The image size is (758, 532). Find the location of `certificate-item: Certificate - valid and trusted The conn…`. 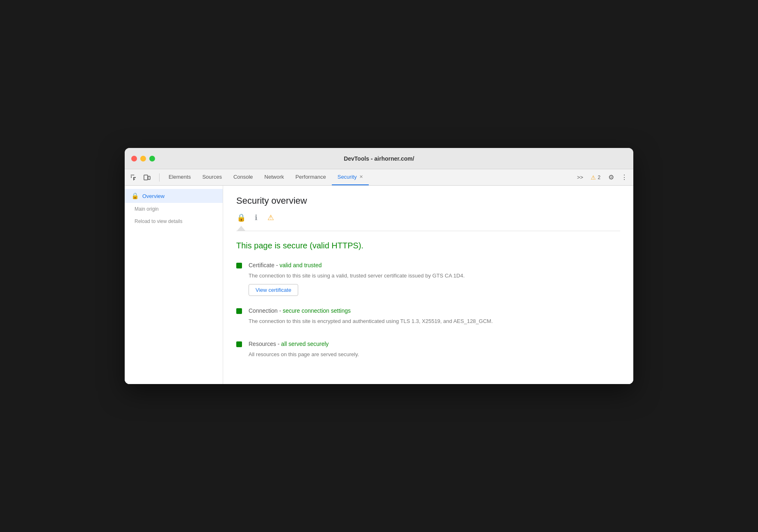

certificate-item: Certificate - valid and trusted The conn… is located at coordinates (428, 279).